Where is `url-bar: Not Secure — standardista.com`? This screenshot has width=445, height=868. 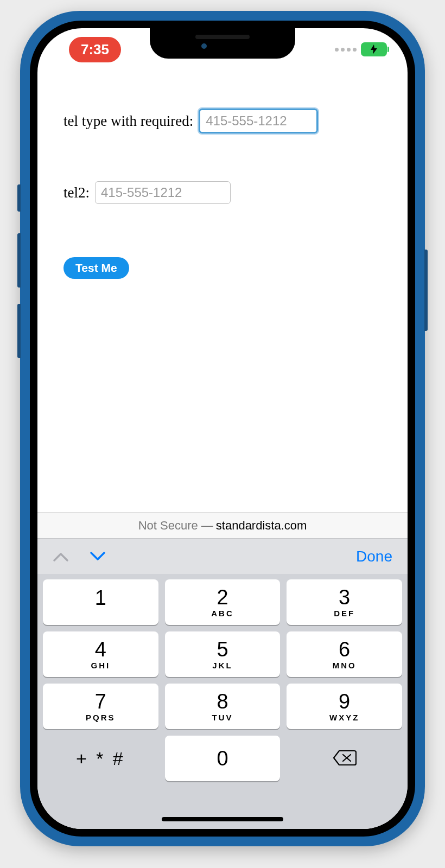 url-bar: Not Secure — standardista.com is located at coordinates (223, 525).